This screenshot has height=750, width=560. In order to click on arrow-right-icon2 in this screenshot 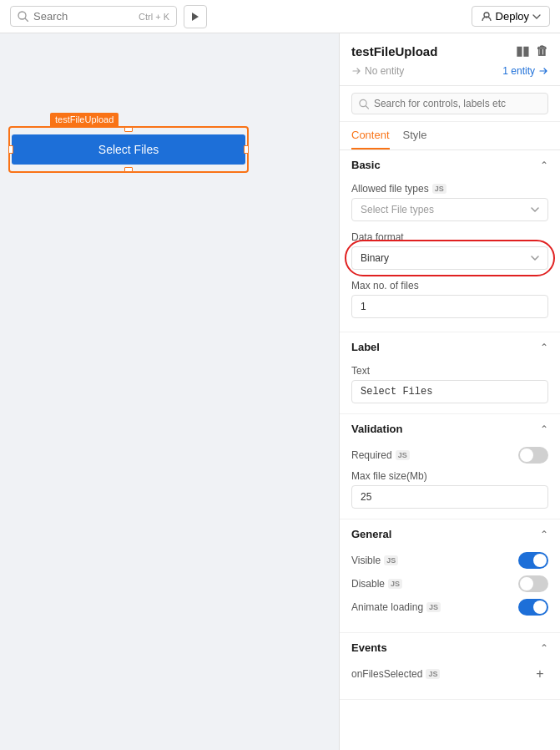, I will do `click(543, 71)`.